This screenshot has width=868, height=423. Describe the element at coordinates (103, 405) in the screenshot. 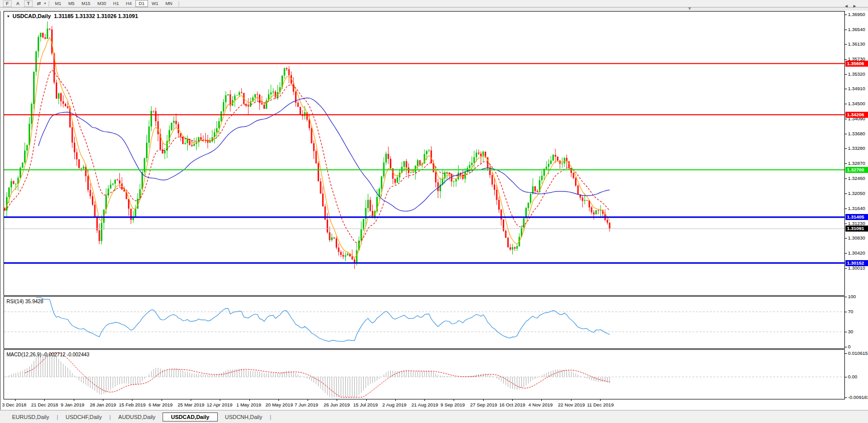

I see `date-axis-label: 28 Jan 2019` at that location.